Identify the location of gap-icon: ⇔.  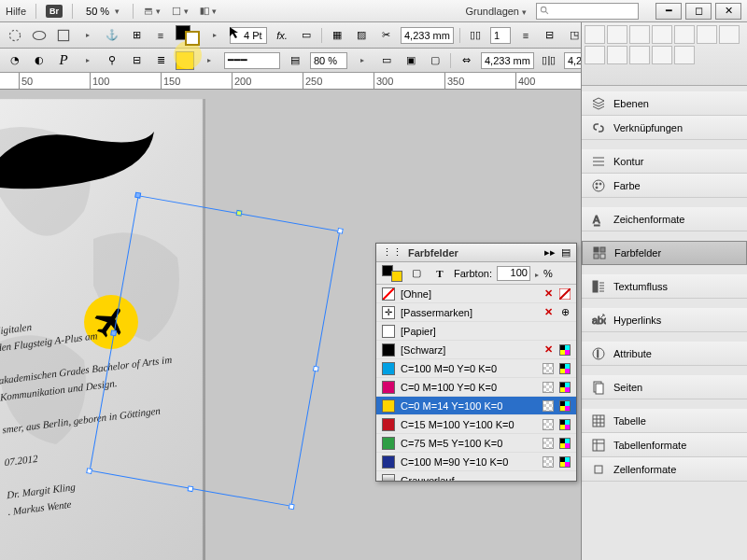
(466, 61).